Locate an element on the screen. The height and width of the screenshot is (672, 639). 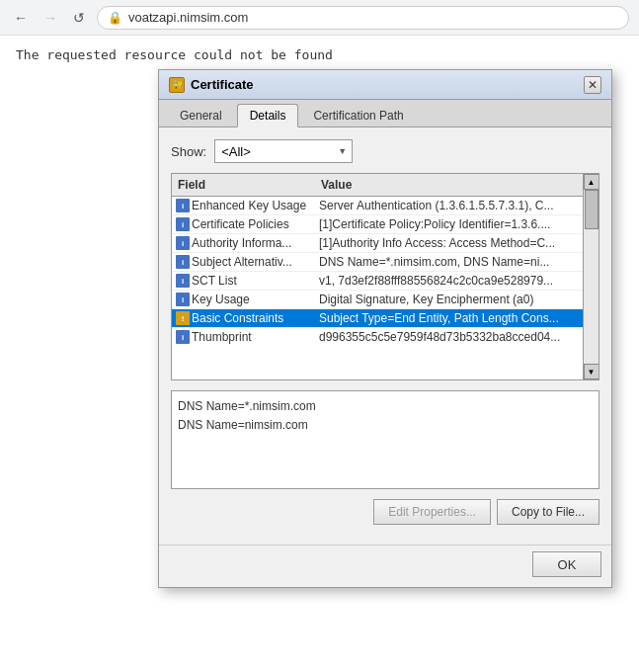
edit-properties-button: Edit Properties... is located at coordinates (433, 512).